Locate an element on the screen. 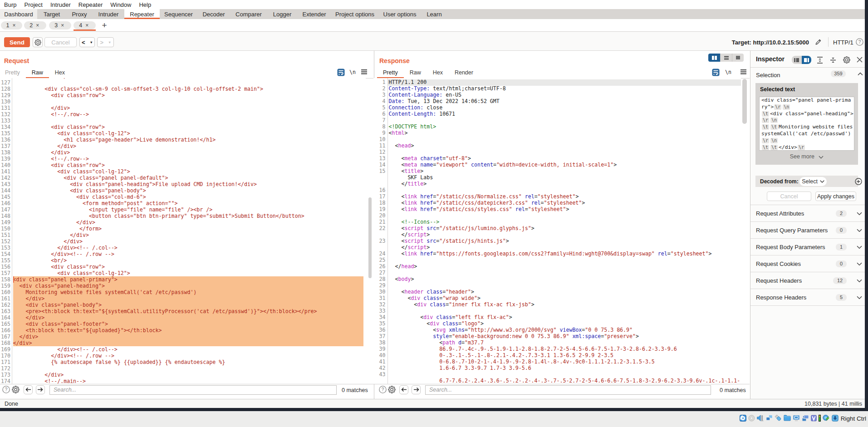 This screenshot has width=868, height=427. menu-burp: Burp is located at coordinates (10, 5).